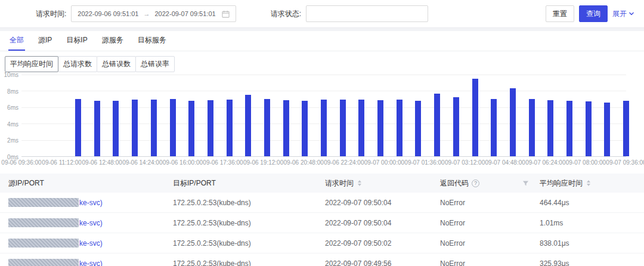 This screenshot has width=644, height=266. Describe the element at coordinates (631, 14) in the screenshot. I see `chevron-down-icon` at that location.